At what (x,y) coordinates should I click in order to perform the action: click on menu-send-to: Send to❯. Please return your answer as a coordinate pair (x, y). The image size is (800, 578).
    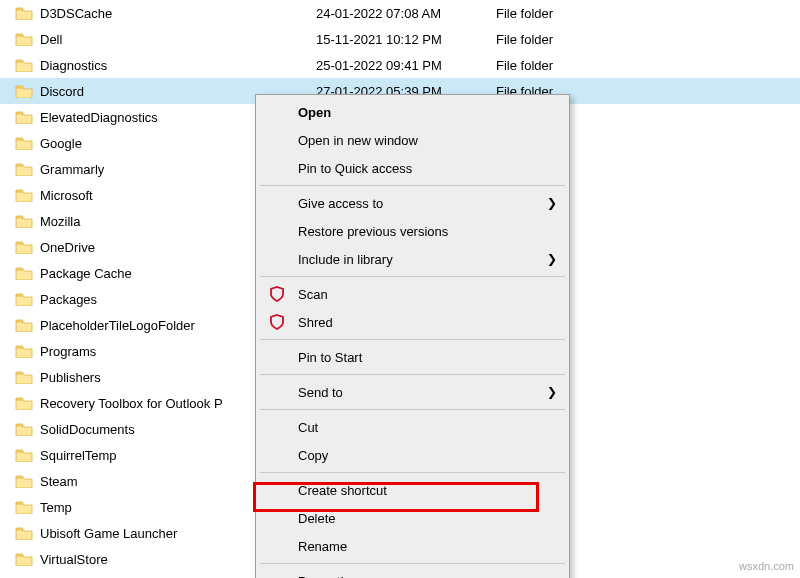
    Looking at the image, I should click on (412, 392).